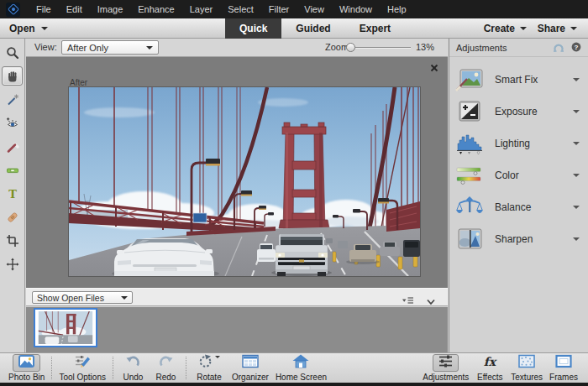 The height and width of the screenshot is (386, 588). What do you see at coordinates (506, 29) in the screenshot?
I see `create-button: Create` at bounding box center [506, 29].